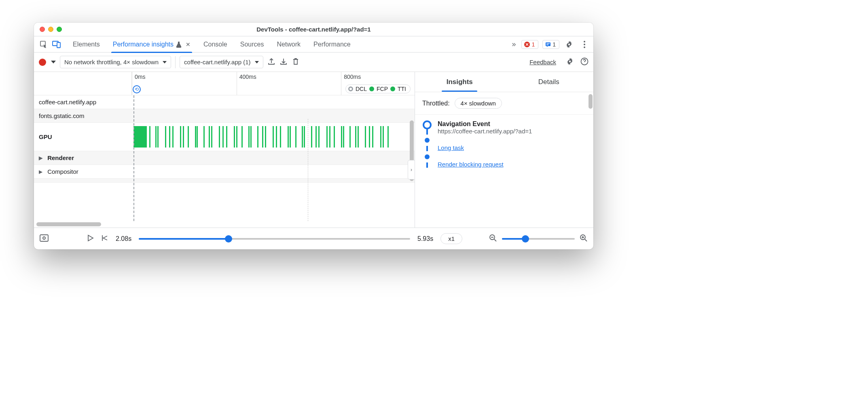 This screenshot has width=868, height=409. I want to click on playhead-handle: ⟲, so click(137, 89).